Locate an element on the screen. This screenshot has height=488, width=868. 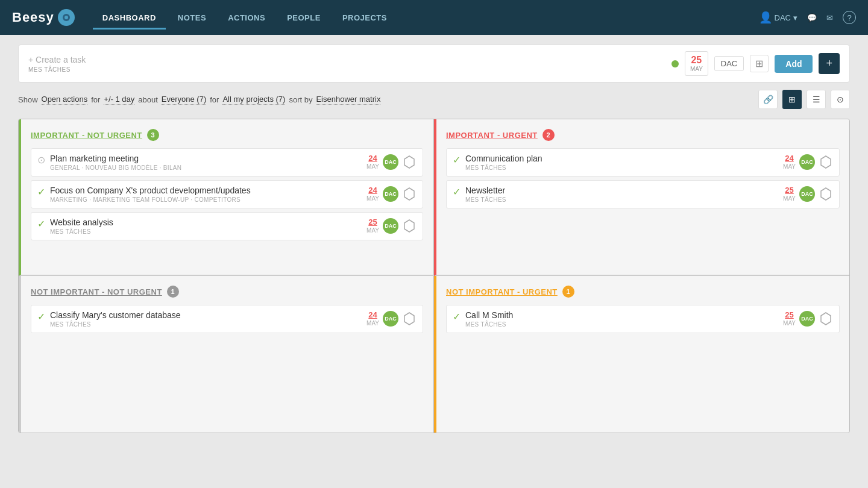
table-row: ✓ Classify Mary's customer database MES … is located at coordinates (227, 319).